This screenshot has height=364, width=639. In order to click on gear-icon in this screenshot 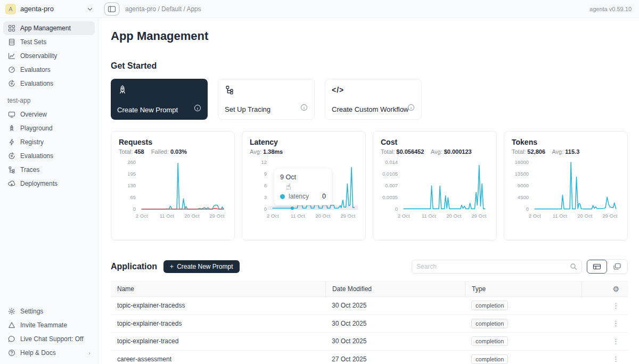, I will do `click(12, 312)`.